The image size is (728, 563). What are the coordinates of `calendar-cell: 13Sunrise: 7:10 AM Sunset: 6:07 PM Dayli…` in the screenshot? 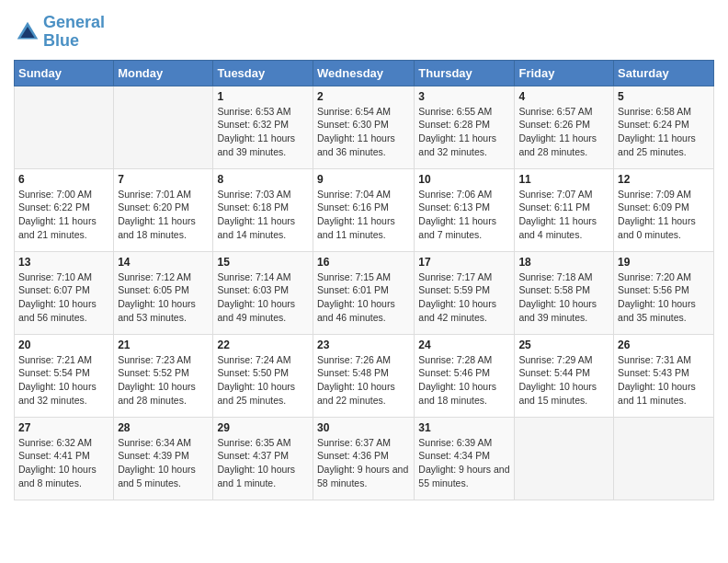 It's located at (64, 293).